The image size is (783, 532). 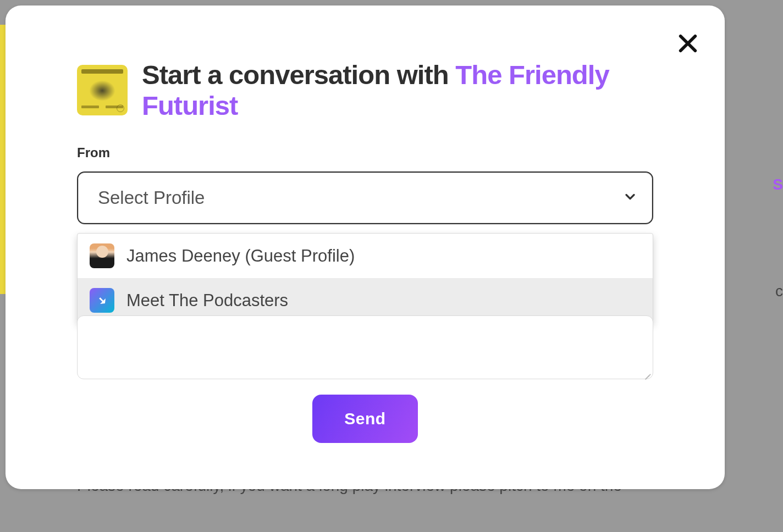 What do you see at coordinates (365, 419) in the screenshot?
I see `send-button: Send` at bounding box center [365, 419].